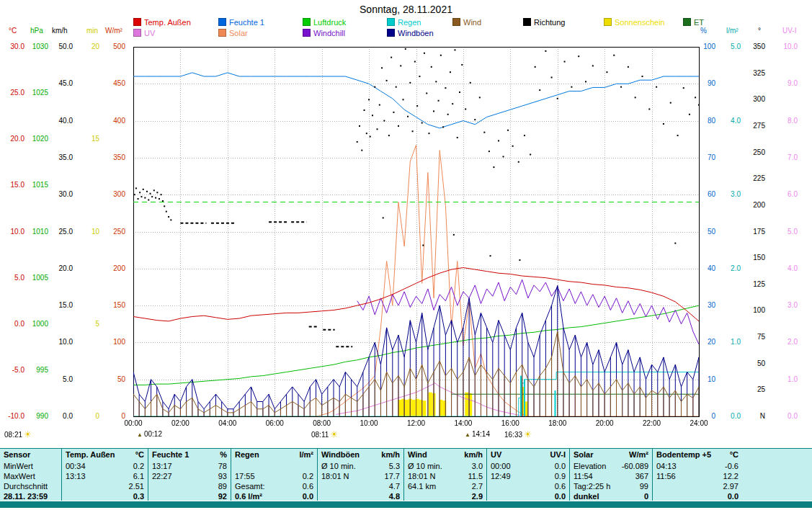 The image size is (812, 510). I want to click on table-row-label: Durchschnitt, so click(30, 486).